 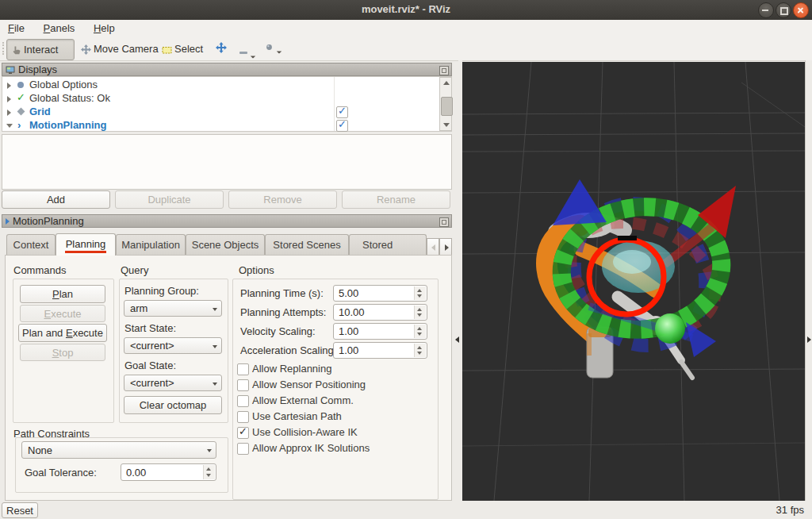 I want to click on goal-state-label: Goal State:, so click(x=151, y=365).